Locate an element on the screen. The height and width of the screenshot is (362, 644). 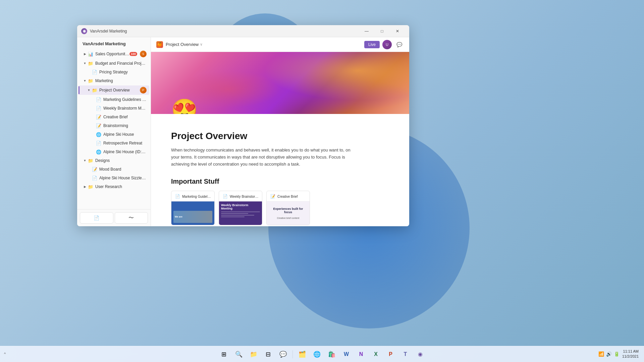
sidebar-label-mg: Marketing Guidelines for V... is located at coordinates (125, 100).